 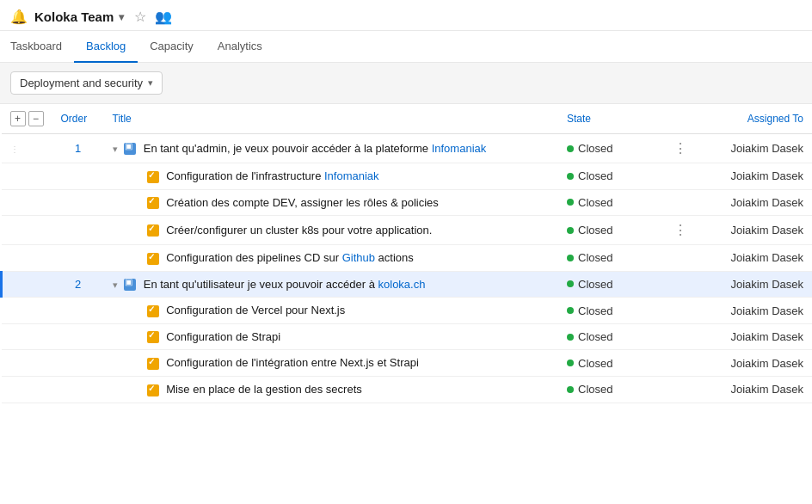 What do you see at coordinates (28, 149) in the screenshot?
I see `row-drag: ⋮` at bounding box center [28, 149].